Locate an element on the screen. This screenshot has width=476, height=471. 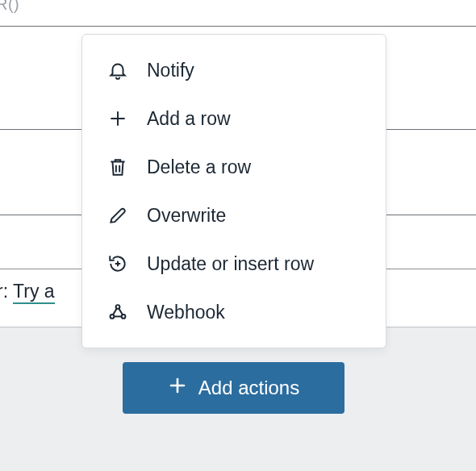
menu-item-label: Webhook is located at coordinates (186, 313).